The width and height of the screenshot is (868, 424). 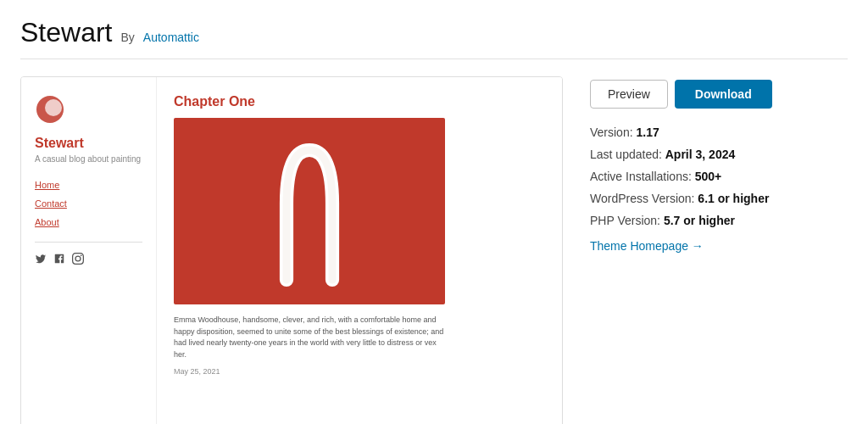 What do you see at coordinates (309, 338) in the screenshot?
I see `preview-post-body: Emma Woodhouse, handsome, clever, and ri…` at bounding box center [309, 338].